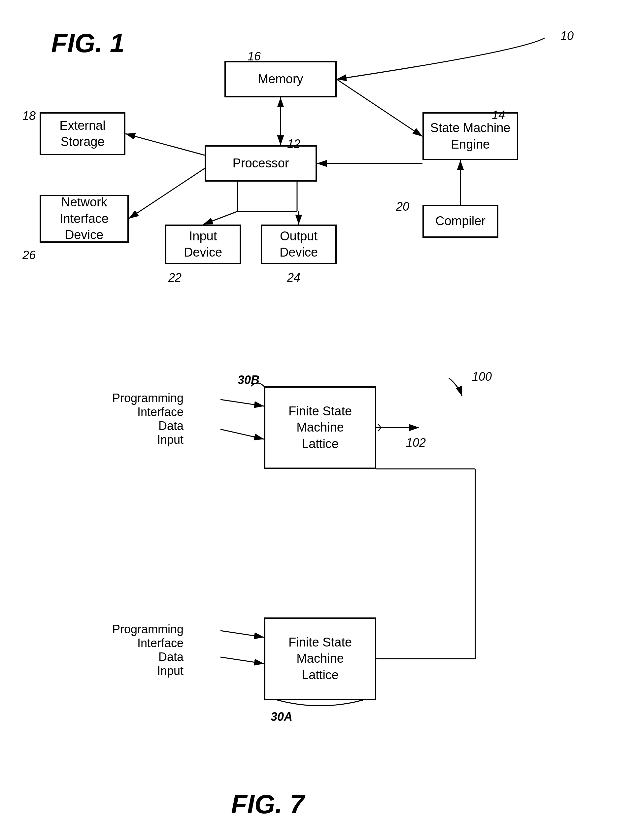 This screenshot has width=638, height=840. What do you see at coordinates (29, 255) in the screenshot?
I see `ref-26: 26` at bounding box center [29, 255].